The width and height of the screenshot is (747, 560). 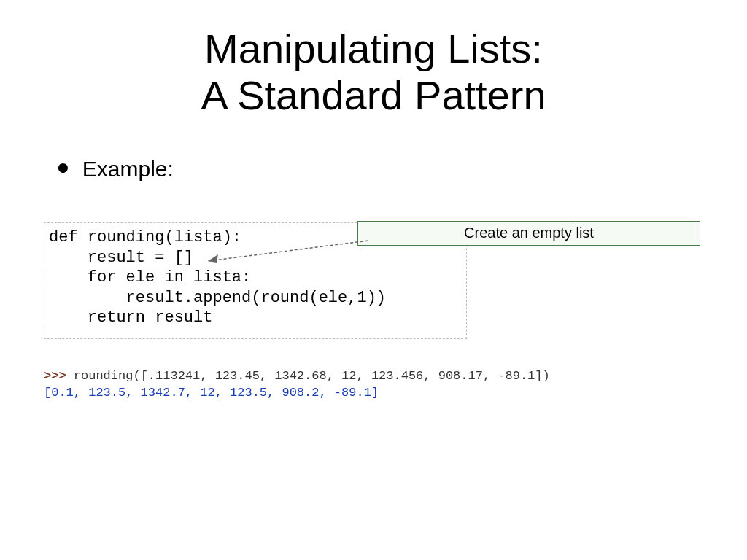 What do you see at coordinates (297, 394) in the screenshot?
I see `terminal-result: [0.1, 123.5, 1342.7, 12, 123.5, 908.2, -…` at bounding box center [297, 394].